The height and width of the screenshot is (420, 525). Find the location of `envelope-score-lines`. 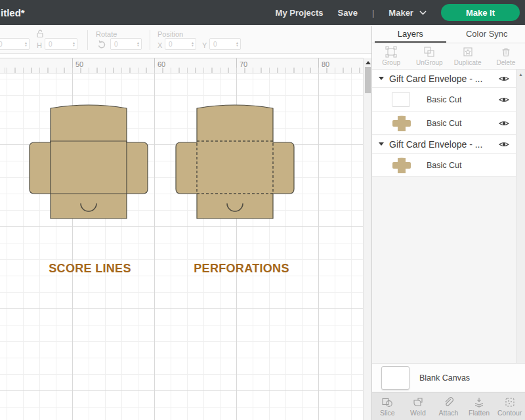

envelope-score-lines is located at coordinates (89, 161).